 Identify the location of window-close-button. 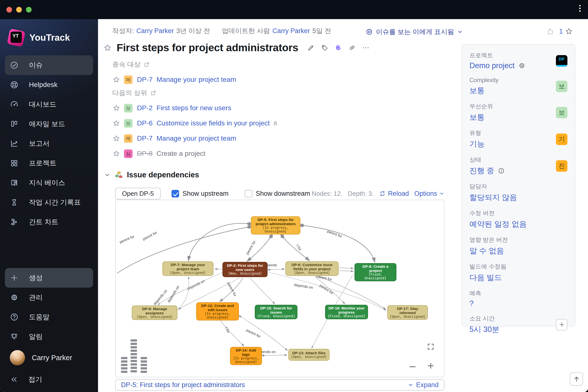
(9, 10).